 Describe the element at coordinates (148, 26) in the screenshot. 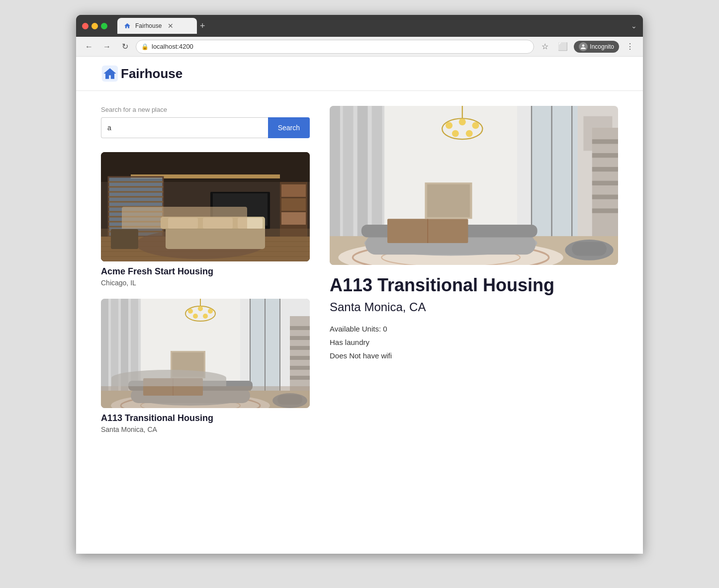

I see `tab-title: Fairhouse` at that location.